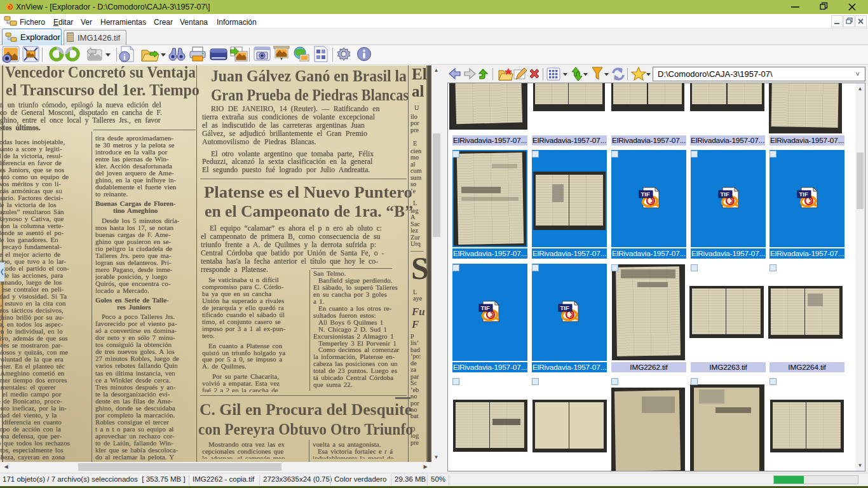  Describe the element at coordinates (308, 192) in the screenshot. I see `svg-text: Platense es el Nuevo Puntero` at that location.